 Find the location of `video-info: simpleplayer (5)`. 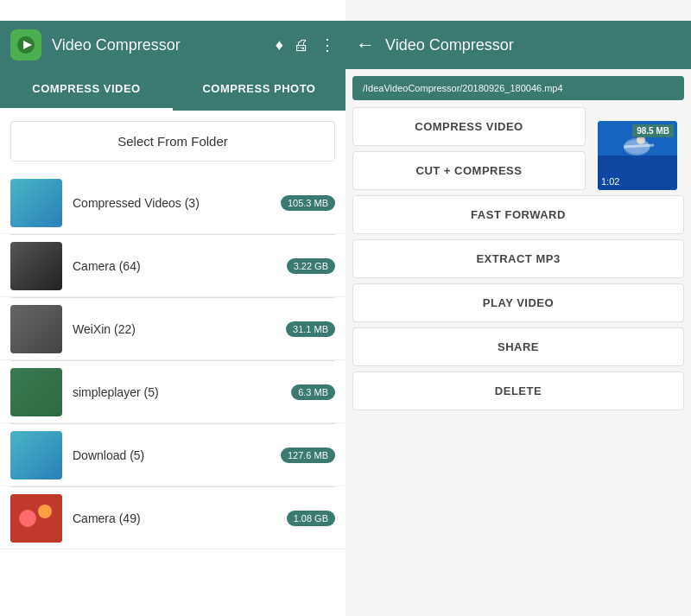

video-info: simpleplayer (5) is located at coordinates (181, 392).